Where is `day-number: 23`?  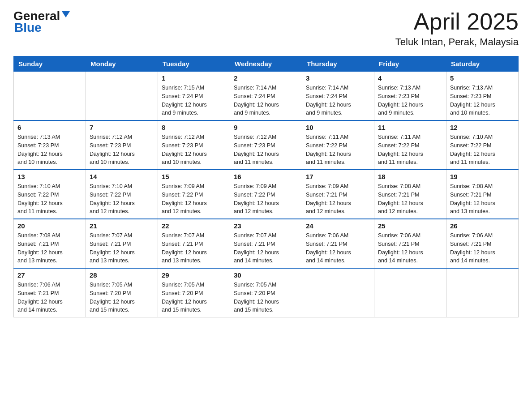
day-number: 23 is located at coordinates (266, 226).